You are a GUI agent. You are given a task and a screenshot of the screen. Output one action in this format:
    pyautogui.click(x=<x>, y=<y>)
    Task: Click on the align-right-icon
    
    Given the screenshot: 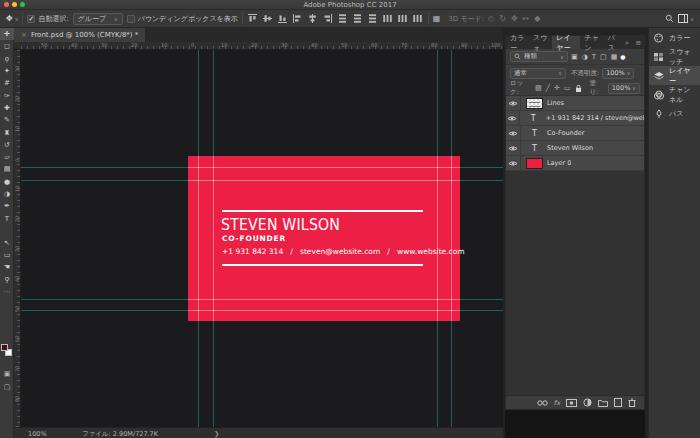 What is the action you would take?
    pyautogui.click(x=328, y=19)
    